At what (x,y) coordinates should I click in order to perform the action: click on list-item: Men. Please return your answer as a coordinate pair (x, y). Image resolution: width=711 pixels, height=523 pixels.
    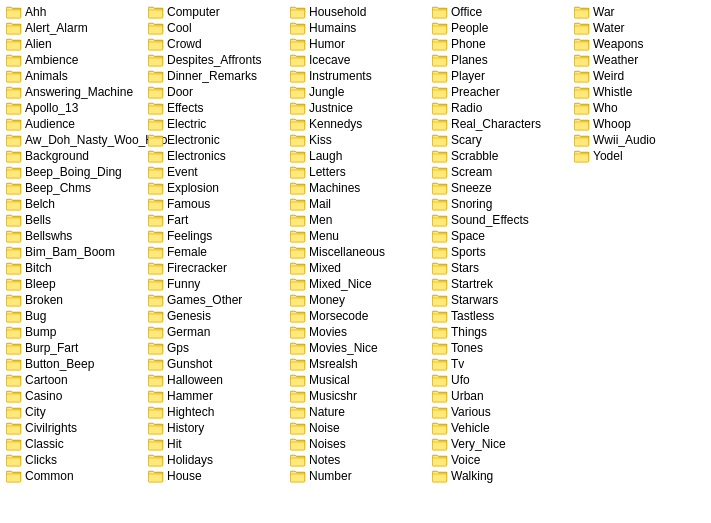
    Looking at the image, I should click on (359, 220).